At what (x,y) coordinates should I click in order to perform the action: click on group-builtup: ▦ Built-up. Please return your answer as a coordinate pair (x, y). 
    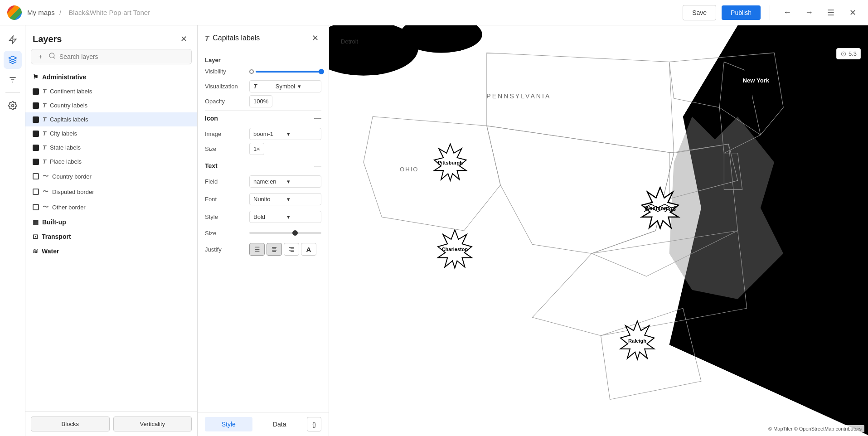
    Looking at the image, I should click on (112, 222).